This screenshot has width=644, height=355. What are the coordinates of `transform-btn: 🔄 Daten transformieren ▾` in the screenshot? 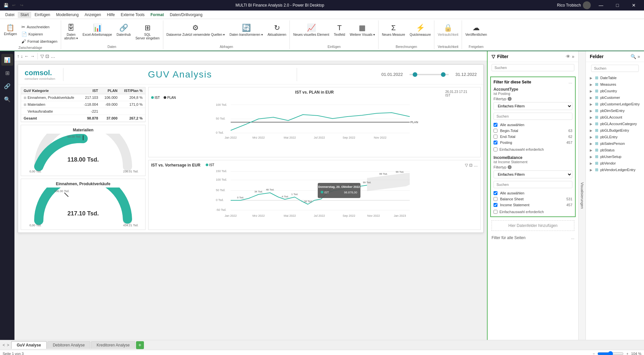 It's located at (246, 30).